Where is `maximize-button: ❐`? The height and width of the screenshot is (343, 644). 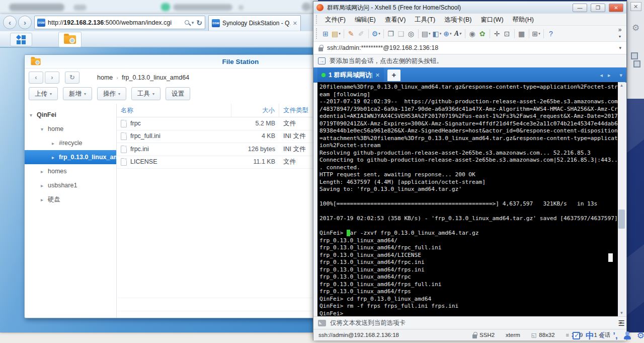 maximize-button: ❐ is located at coordinates (598, 8).